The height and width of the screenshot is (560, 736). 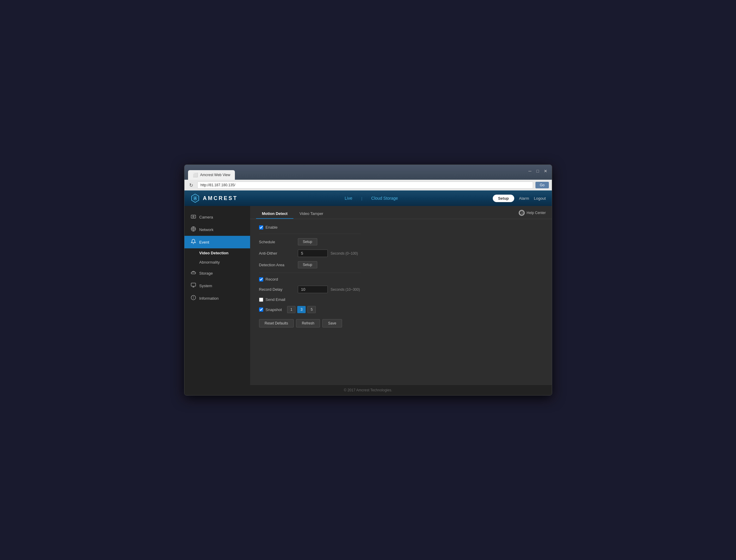 What do you see at coordinates (206, 273) in the screenshot?
I see `sidebar-label-storage: Storage` at bounding box center [206, 273].